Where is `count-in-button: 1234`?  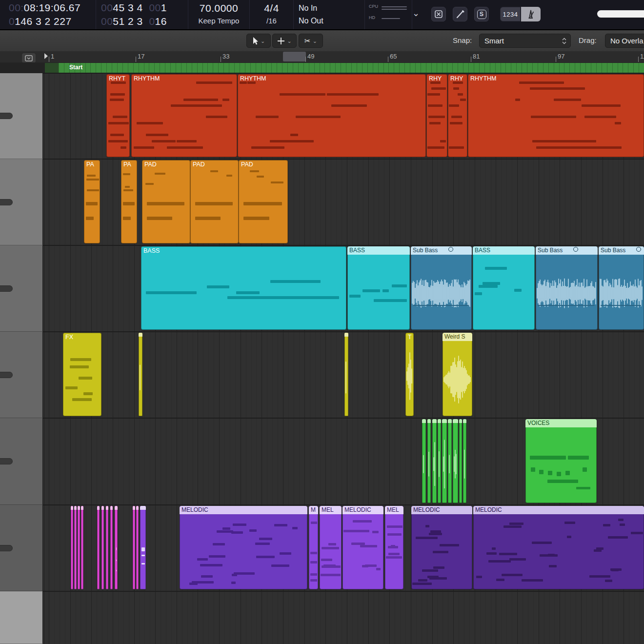
count-in-button: 1234 is located at coordinates (510, 14).